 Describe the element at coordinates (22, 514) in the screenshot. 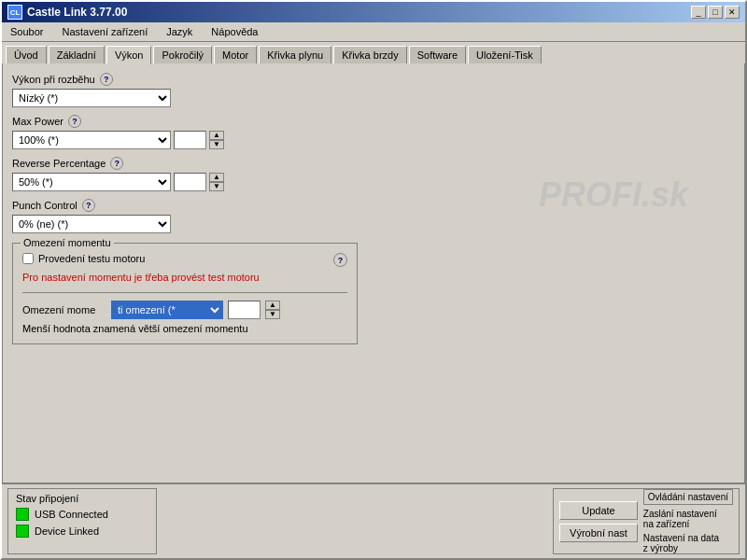

I see `usb-connected-led` at that location.